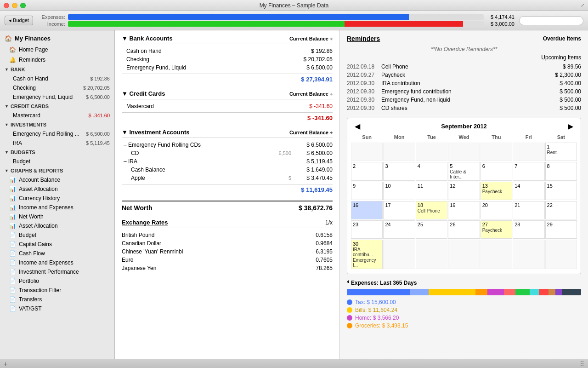 The image size is (588, 368). Describe the element at coordinates (227, 59) in the screenshot. I see `account-row-checking: Checking $ 20,702.05` at that location.